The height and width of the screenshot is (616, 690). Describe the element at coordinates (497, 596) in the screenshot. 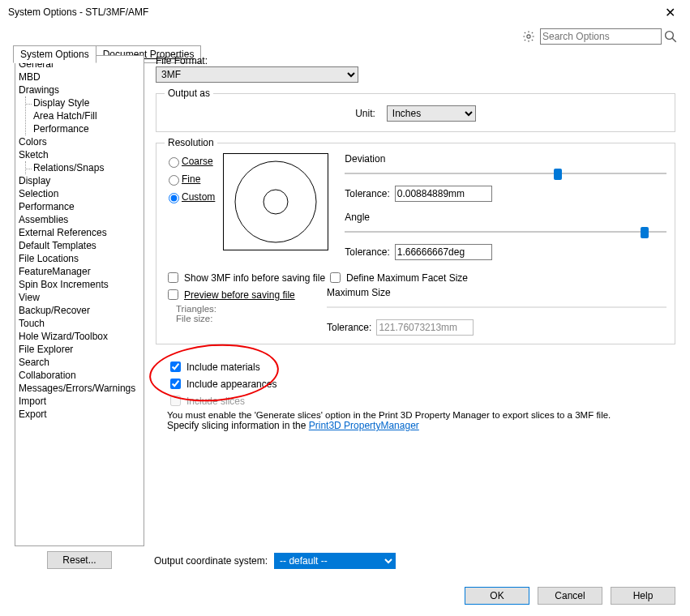

I see `ok-button: OK` at that location.